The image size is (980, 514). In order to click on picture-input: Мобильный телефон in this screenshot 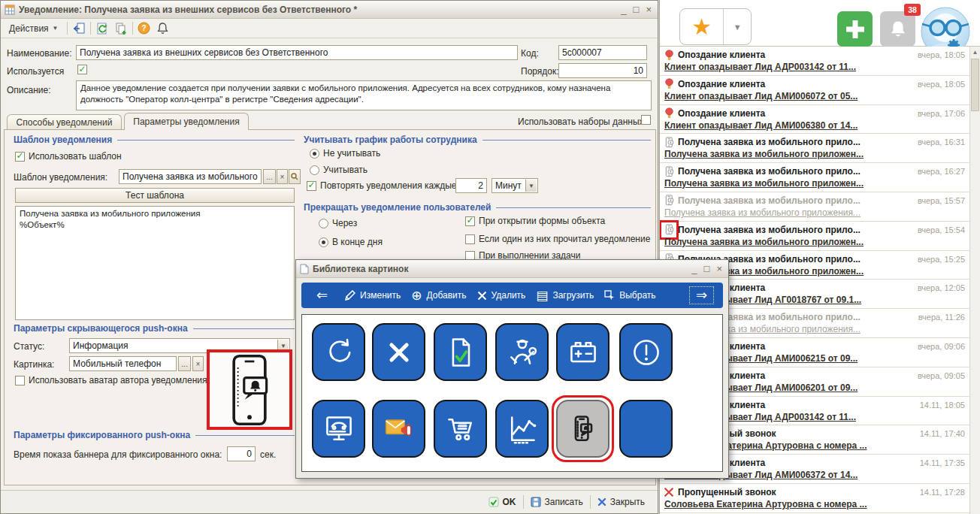, I will do `click(123, 364)`.